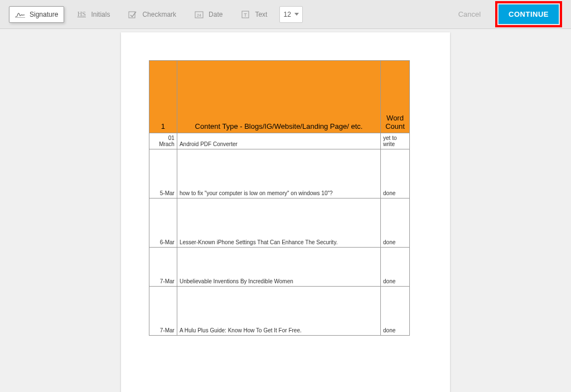 The image size is (571, 392). I want to click on checkmark-tool-button: Checkmark, so click(152, 14).